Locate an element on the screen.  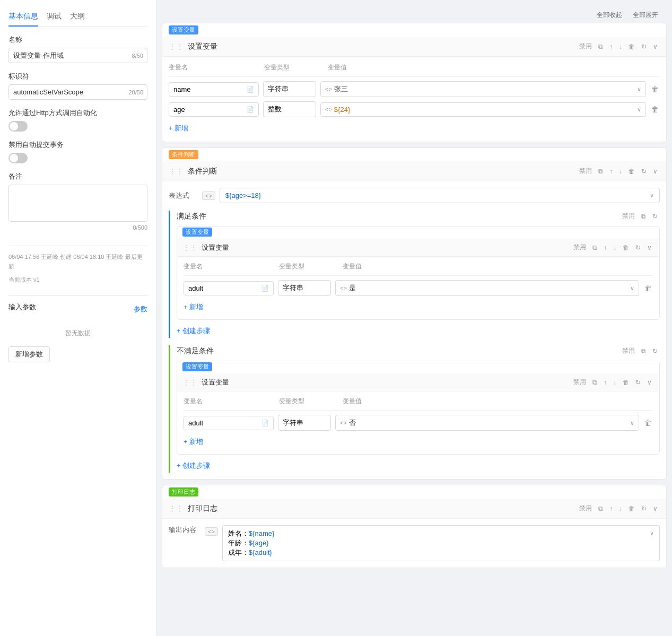
id-input is located at coordinates (78, 92).